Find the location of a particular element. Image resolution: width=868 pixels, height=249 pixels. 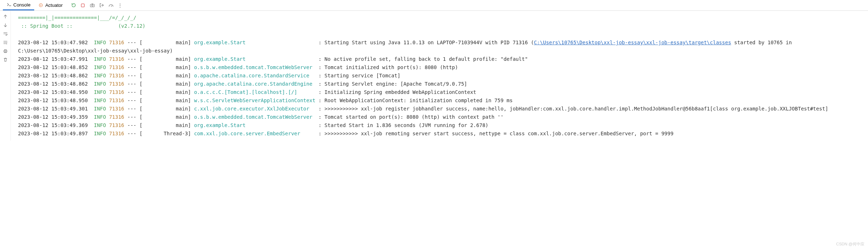

scroll-to-end-icon is located at coordinates (5, 42).